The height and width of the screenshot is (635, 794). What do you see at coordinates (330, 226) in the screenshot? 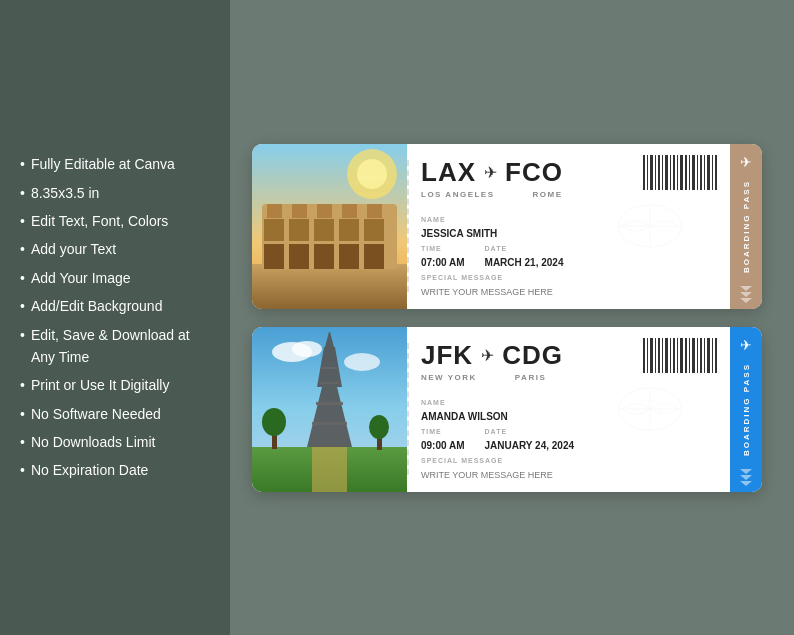
I see `colosseum-image` at bounding box center [330, 226].